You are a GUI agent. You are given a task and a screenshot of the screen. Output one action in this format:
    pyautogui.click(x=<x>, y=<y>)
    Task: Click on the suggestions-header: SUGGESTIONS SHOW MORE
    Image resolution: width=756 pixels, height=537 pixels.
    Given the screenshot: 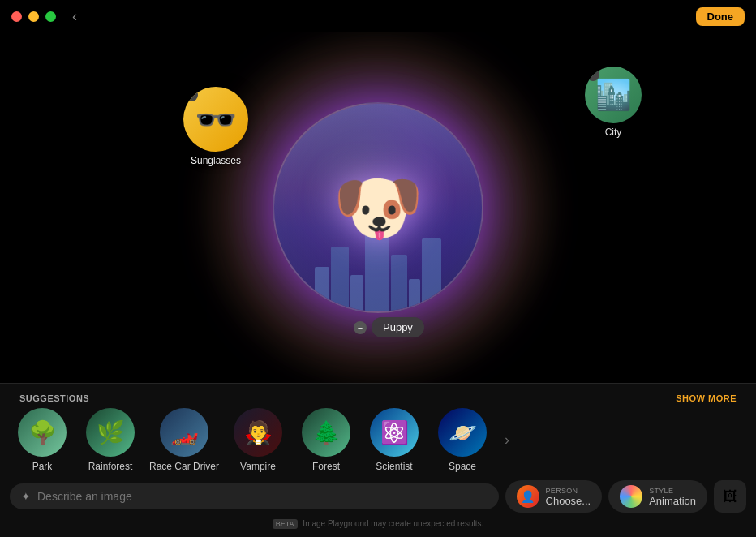 What is the action you would take?
    pyautogui.click(x=378, y=396)
    